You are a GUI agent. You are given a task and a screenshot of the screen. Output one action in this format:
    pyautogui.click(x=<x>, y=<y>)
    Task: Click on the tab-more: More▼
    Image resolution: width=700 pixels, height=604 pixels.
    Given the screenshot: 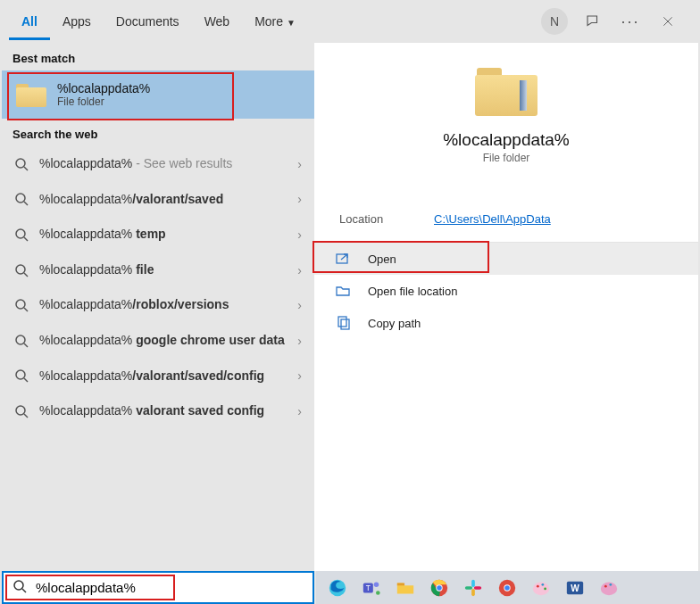 What is the action you would take?
    pyautogui.click(x=275, y=21)
    